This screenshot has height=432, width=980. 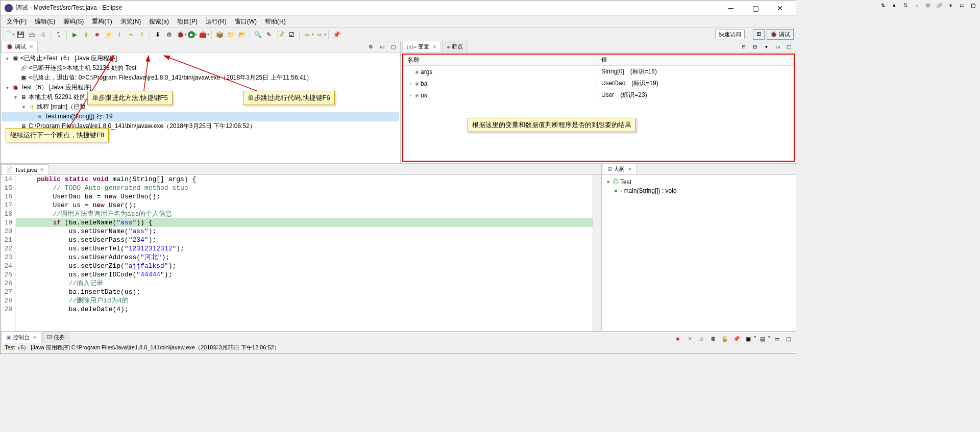 What do you see at coordinates (119, 35) in the screenshot?
I see `step-into-button: ⤈` at bounding box center [119, 35].